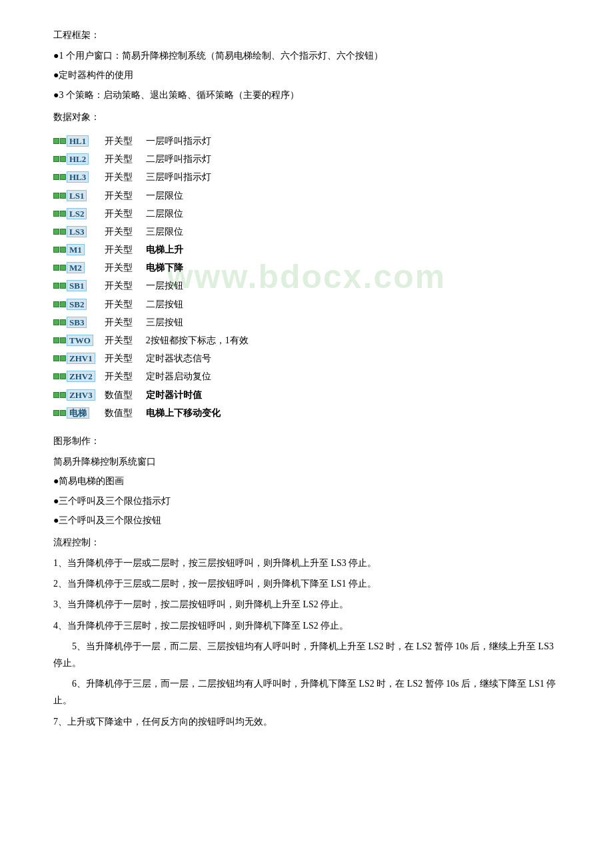 This screenshot has height=868, width=613. What do you see at coordinates (202, 340) in the screenshot?
I see `tag-desc: 2按钮都按下标志，1有效` at bounding box center [202, 340].